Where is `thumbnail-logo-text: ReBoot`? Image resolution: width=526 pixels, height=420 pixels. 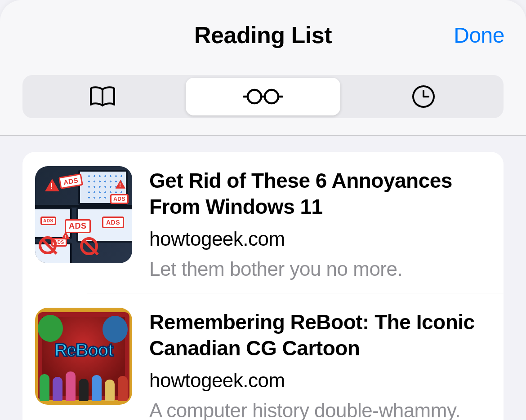
thumbnail-logo-text: ReBoot is located at coordinates (84, 350).